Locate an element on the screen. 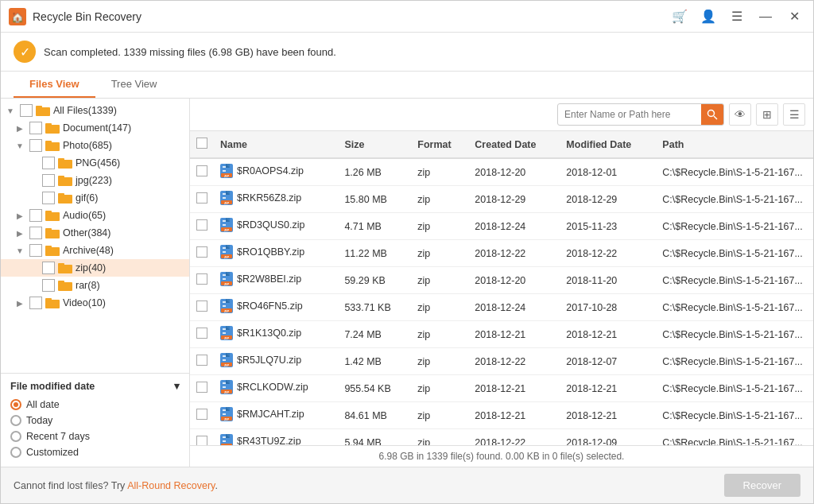 The width and height of the screenshot is (814, 504). eye-view-button: 👁 is located at coordinates (740, 114).